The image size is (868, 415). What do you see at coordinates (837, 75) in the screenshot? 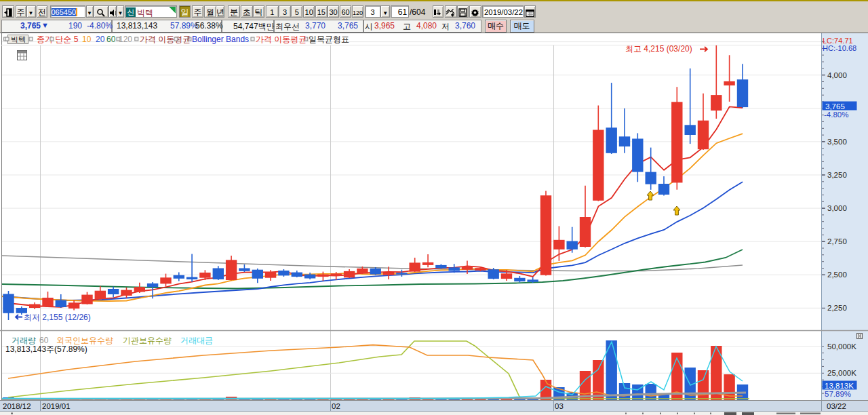
I see `svg-text: 4,000` at bounding box center [837, 75].